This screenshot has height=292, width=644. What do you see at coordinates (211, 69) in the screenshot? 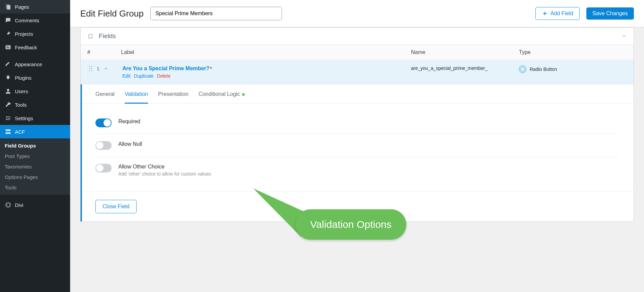
I see `required-star: *` at bounding box center [211, 69].